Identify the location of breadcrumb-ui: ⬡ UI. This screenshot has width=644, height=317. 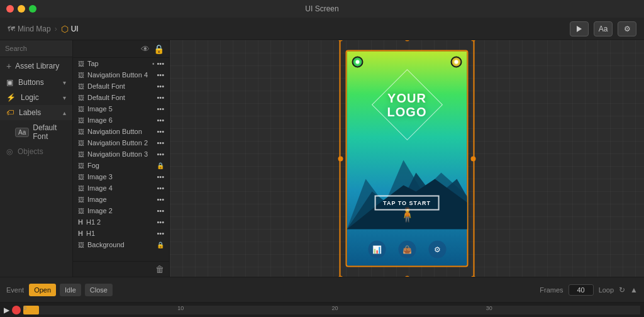
(70, 29).